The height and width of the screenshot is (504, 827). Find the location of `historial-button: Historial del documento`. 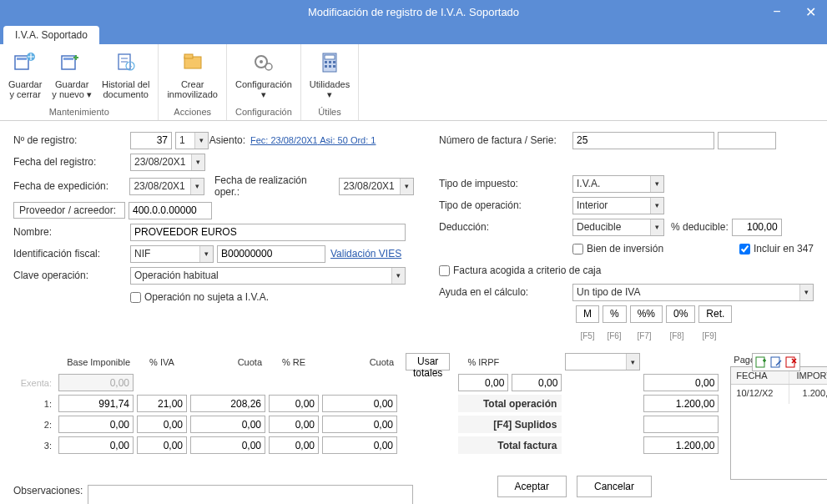

historial-button: Historial del documento is located at coordinates (125, 75).